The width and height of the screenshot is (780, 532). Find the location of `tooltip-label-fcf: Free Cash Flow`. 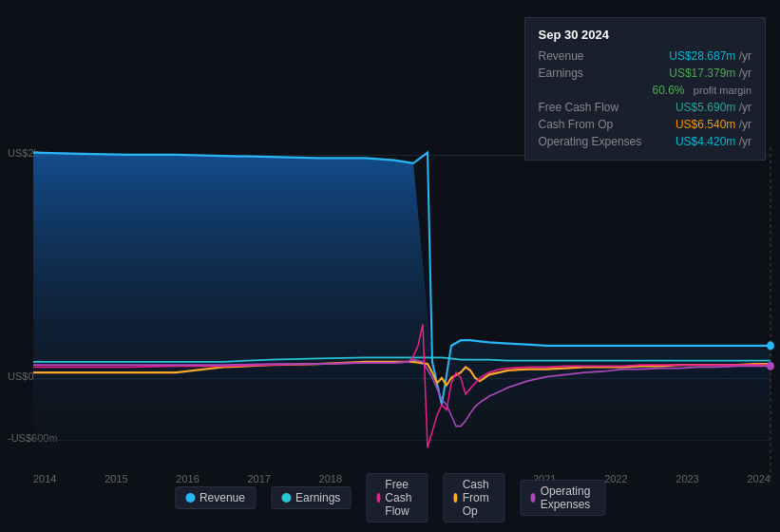

tooltip-label-fcf: Free Cash Flow is located at coordinates (596, 107).